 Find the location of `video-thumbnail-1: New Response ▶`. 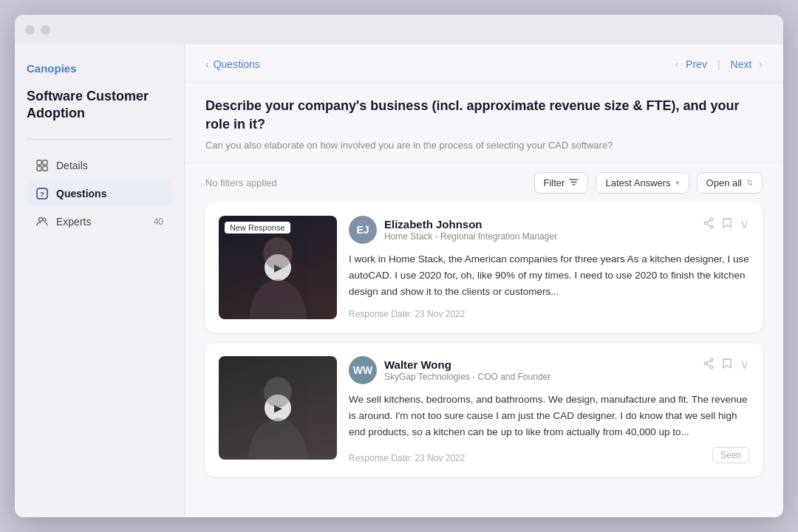

video-thumbnail-1: New Response ▶ is located at coordinates (278, 267).